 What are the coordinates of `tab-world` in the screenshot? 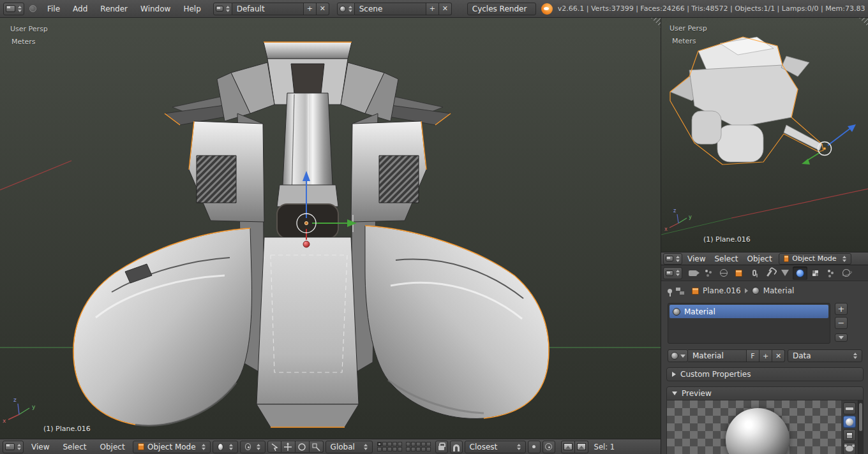 It's located at (724, 273).